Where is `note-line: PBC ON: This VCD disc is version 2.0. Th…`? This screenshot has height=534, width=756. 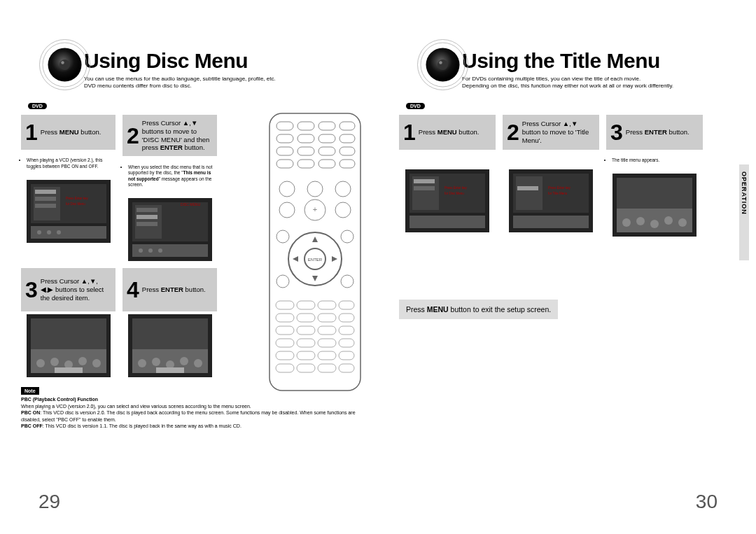 note-line: PBC ON: This VCD disc is version 2.0. Th… is located at coordinates (188, 416).